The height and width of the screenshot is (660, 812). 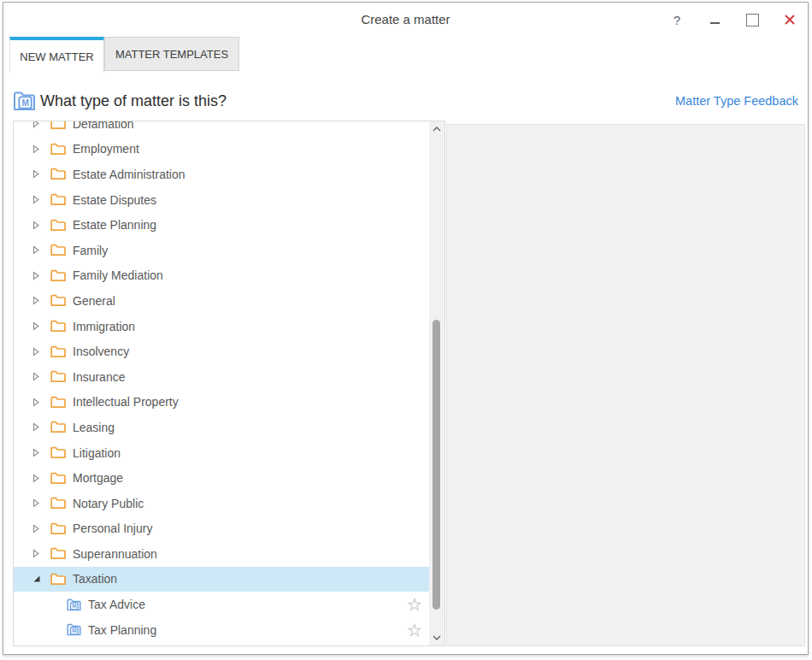 What do you see at coordinates (221, 630) in the screenshot?
I see `tree-item-tax-planning: MTax Planning` at bounding box center [221, 630].